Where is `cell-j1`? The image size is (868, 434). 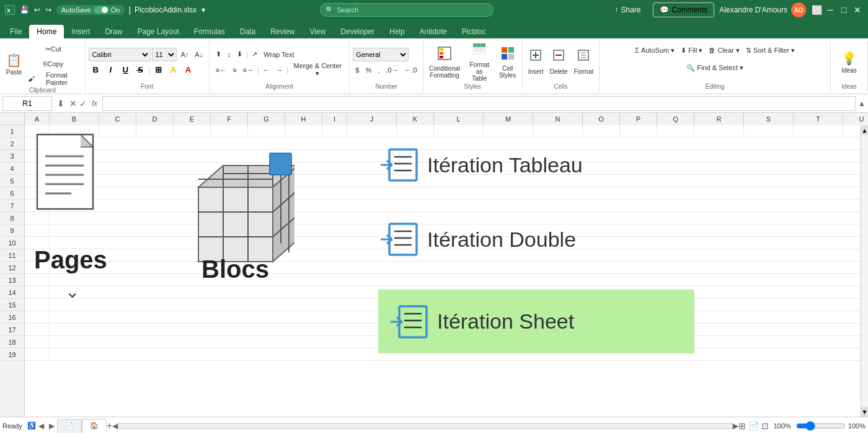
cell-j1 is located at coordinates (372, 131).